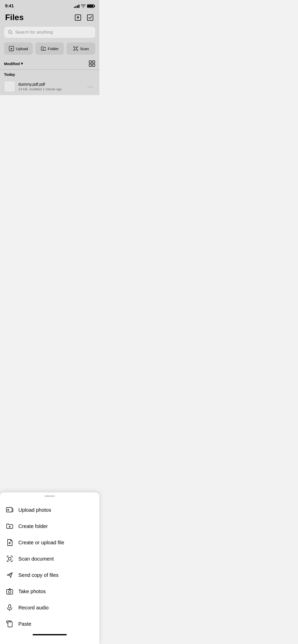 Image resolution: width=298 pixels, height=644 pixels. I want to click on upload-button-label: Upload, so click(22, 49).